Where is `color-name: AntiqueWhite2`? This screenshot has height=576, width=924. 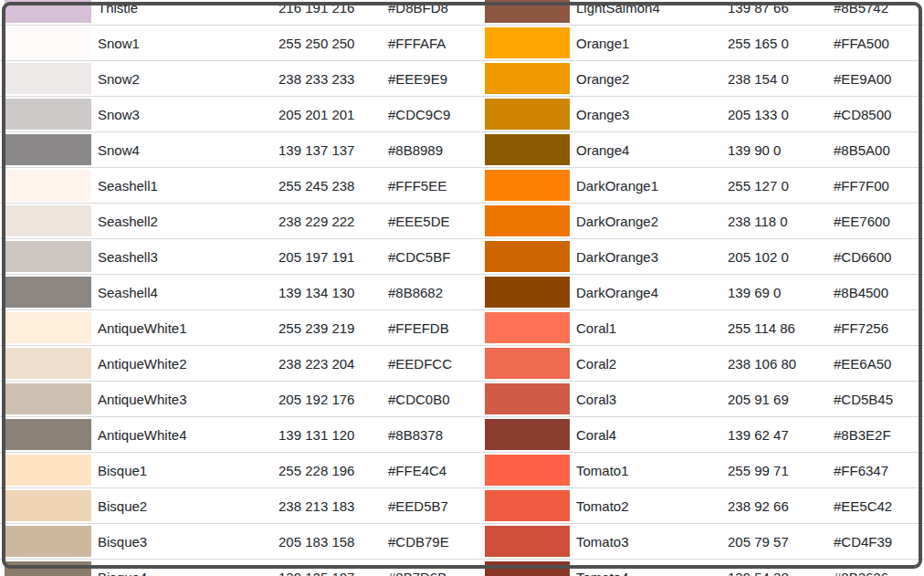
color-name: AntiqueWhite2 is located at coordinates (182, 363).